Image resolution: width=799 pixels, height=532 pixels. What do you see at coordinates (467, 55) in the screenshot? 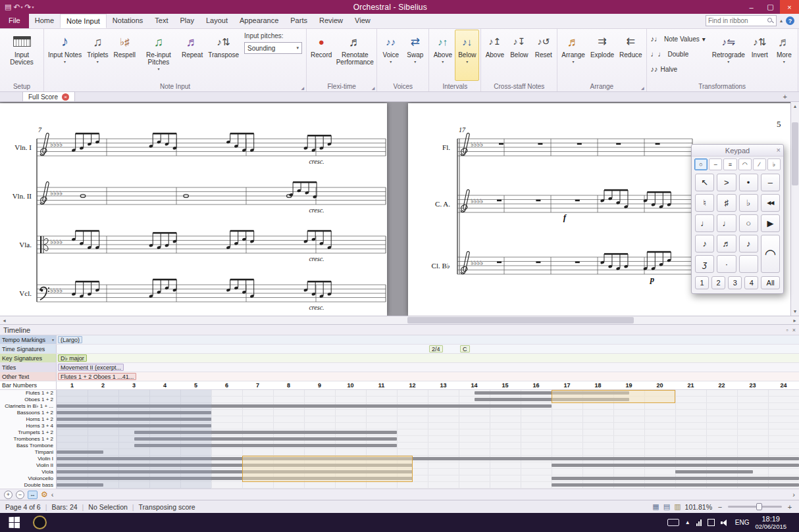
I see `below-button: ♪↓Below▾` at bounding box center [467, 55].